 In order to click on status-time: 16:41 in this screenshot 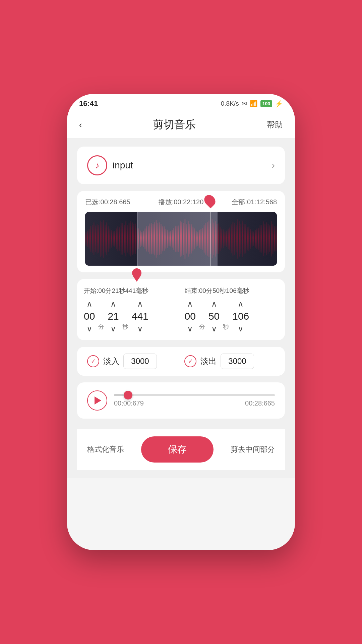, I will do `click(88, 104)`.